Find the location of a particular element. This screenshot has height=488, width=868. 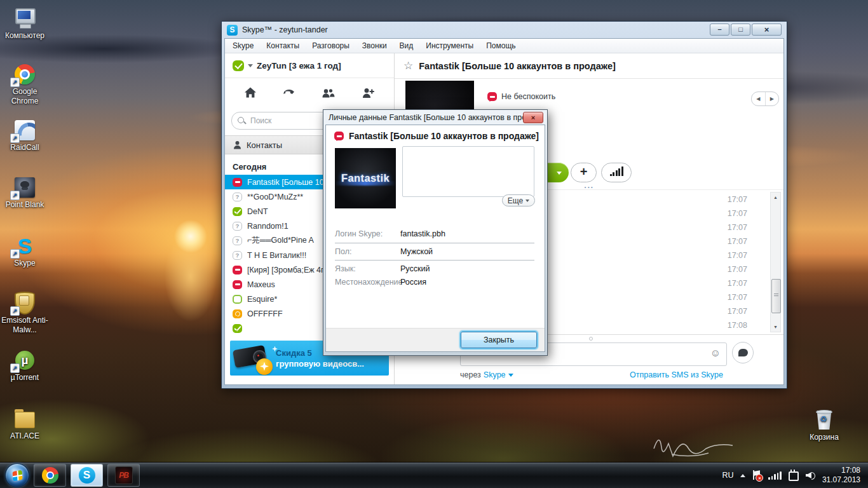

desktop-icon-chrome: ↗ Google Chrome is located at coordinates (25, 84).